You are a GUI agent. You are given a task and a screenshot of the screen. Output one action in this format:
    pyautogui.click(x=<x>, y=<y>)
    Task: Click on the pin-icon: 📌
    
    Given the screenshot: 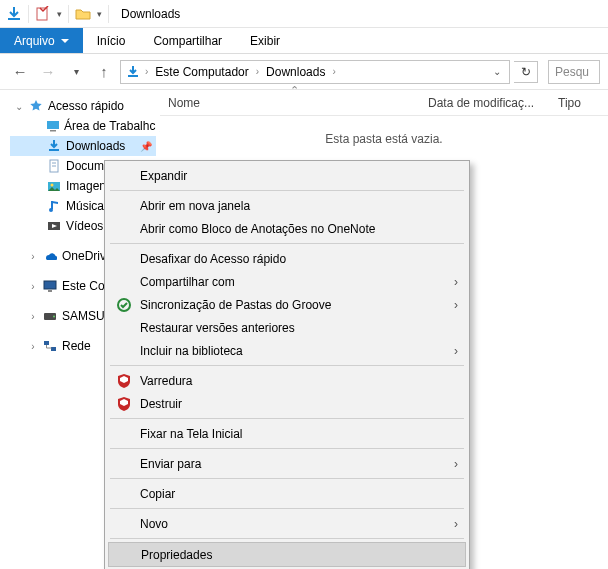 What is the action you would take?
    pyautogui.click(x=148, y=146)
    